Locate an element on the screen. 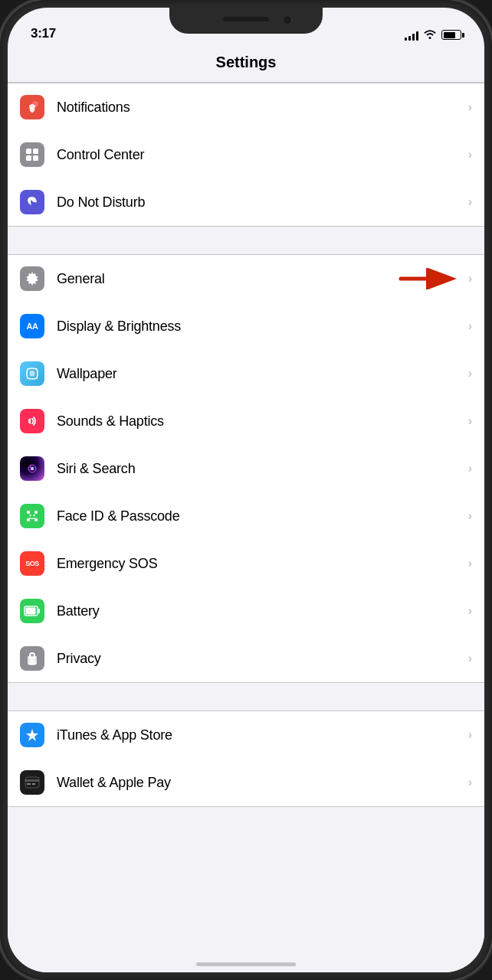 The height and width of the screenshot is (980, 492). settings-item-do-not-disturb: Do Not Disturb › is located at coordinates (246, 202).